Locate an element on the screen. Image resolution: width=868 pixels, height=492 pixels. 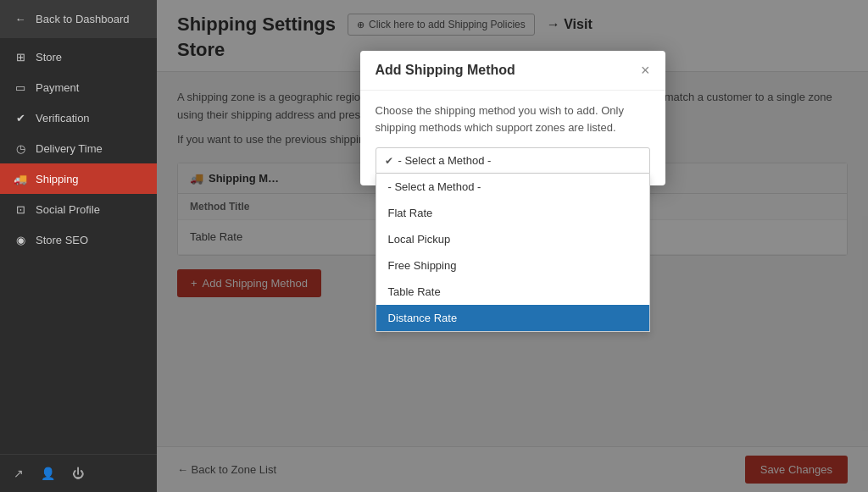
dropdown-option-flat-rate: Flat Rate is located at coordinates (513, 213).